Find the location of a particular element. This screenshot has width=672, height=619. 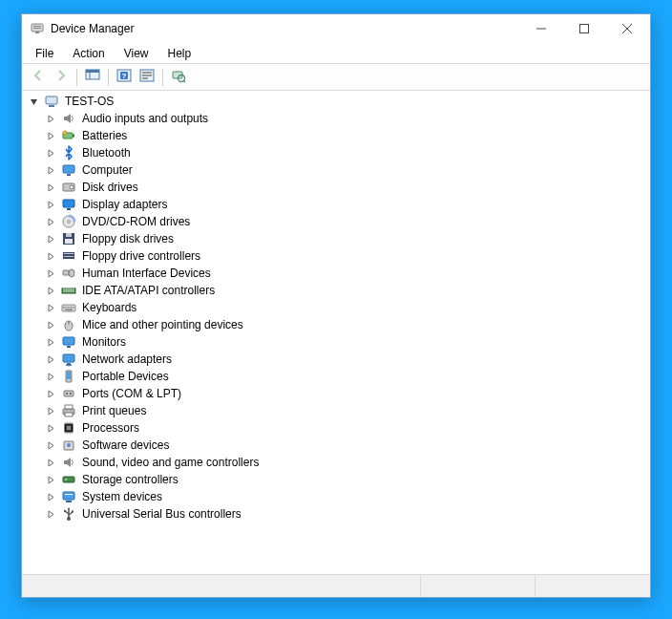

tree-node-network-adapters: Network adapters is located at coordinates (345, 359).